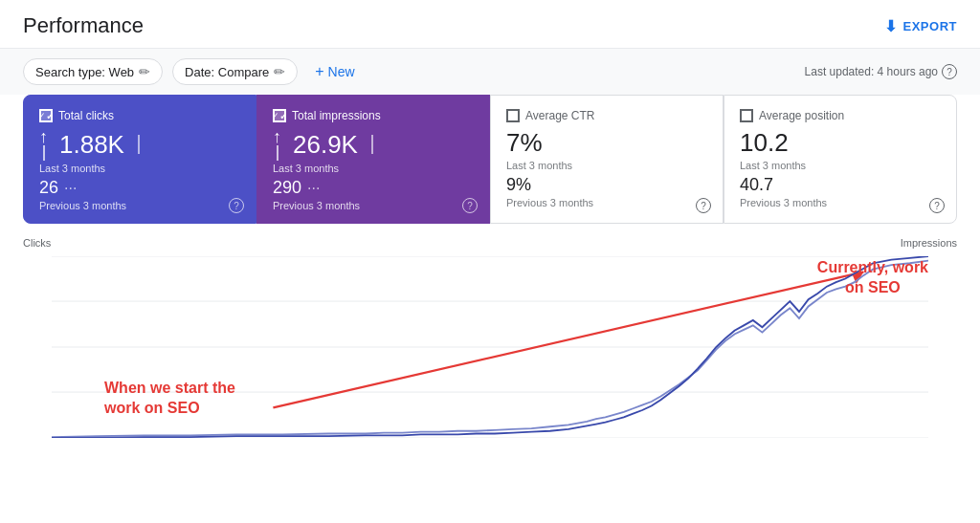 This screenshot has width=980, height=523. What do you see at coordinates (342, 72) in the screenshot?
I see `new-label: New` at bounding box center [342, 72].